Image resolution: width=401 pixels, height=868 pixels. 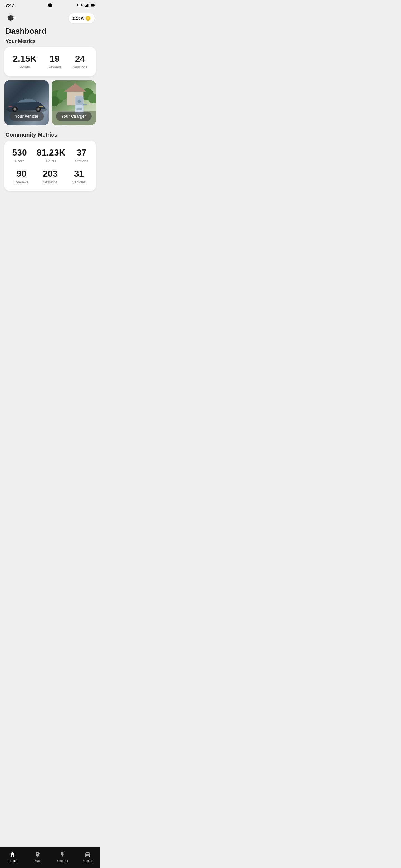 What do you see at coordinates (25, 67) in the screenshot?
I see `points-label: Points` at bounding box center [25, 67].